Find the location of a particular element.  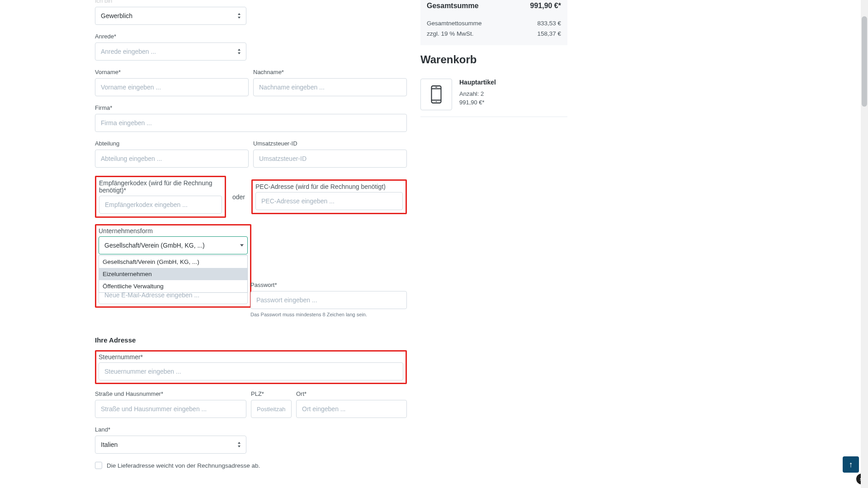

ich-bin-select: Gewerblich is located at coordinates (171, 16).